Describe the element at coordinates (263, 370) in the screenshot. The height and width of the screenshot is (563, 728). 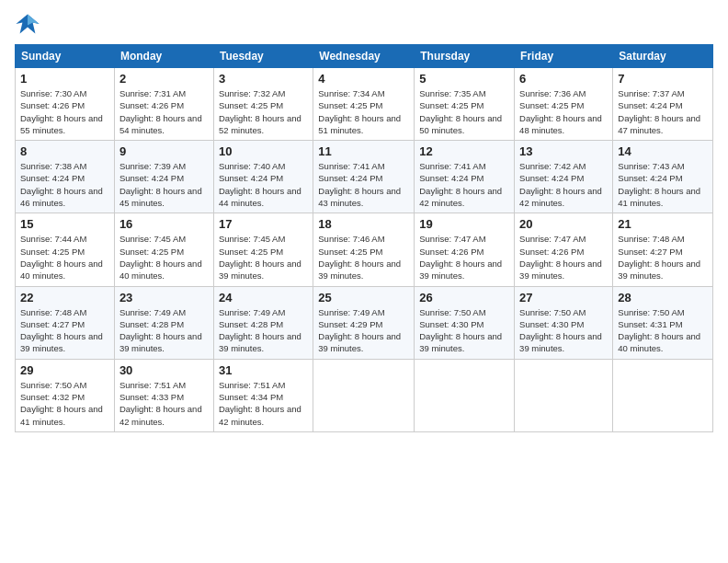
I see `day-number: 31` at that location.